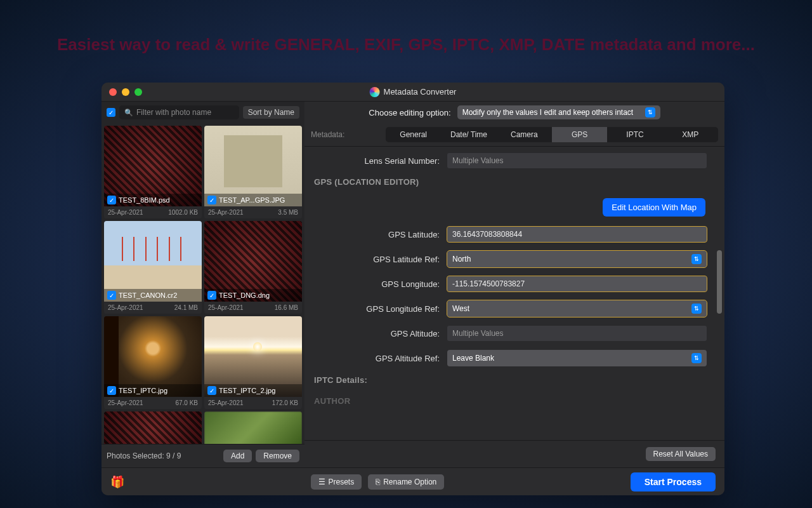 The width and height of the screenshot is (812, 508). Describe the element at coordinates (634, 135) in the screenshot. I see `tab-iptc: IPTC` at that location.